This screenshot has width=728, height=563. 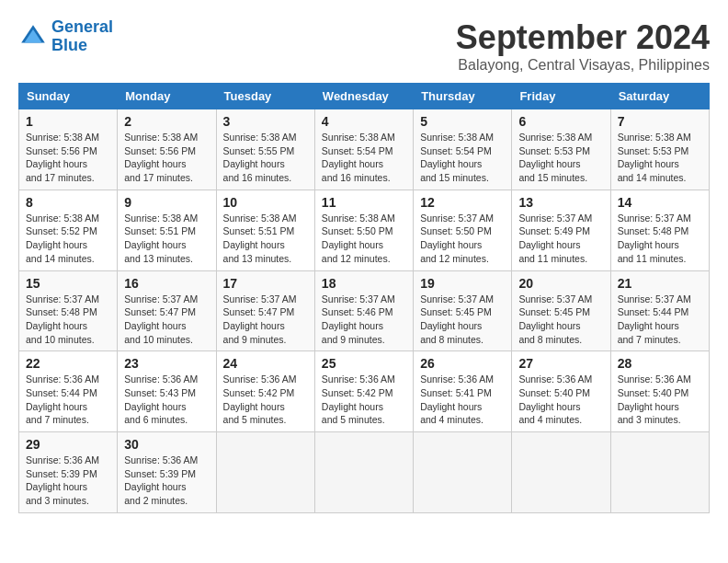 I want to click on calendar-cell: 10 Sunrise: 5:38 AM Sunset: 5:51 PM Dayl…, so click(x=265, y=230).